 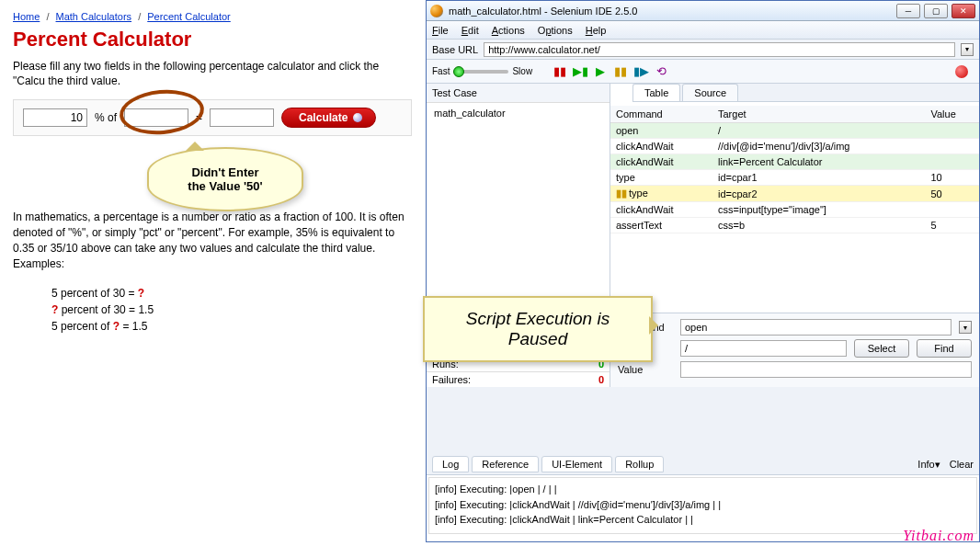 I want to click on col-command: Command, so click(x=662, y=114).